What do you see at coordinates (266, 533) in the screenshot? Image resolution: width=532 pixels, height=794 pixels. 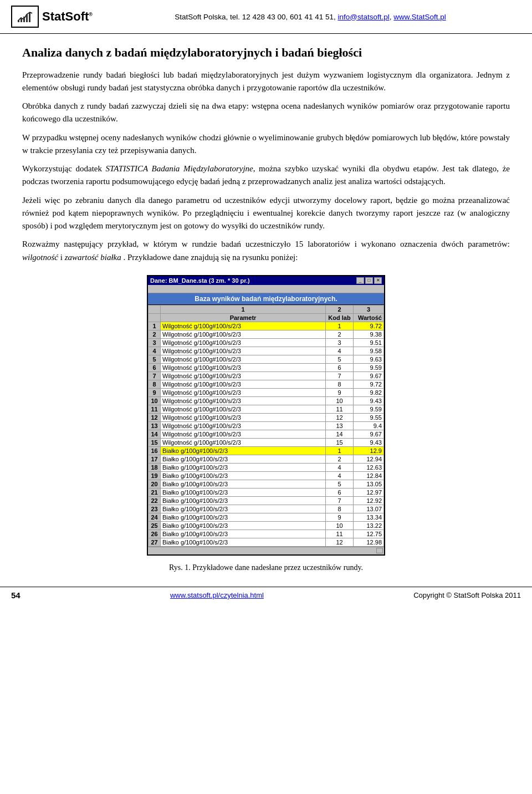 I see `table-row: 26Białko g/100g#100/s/2/31112.75` at bounding box center [266, 533].